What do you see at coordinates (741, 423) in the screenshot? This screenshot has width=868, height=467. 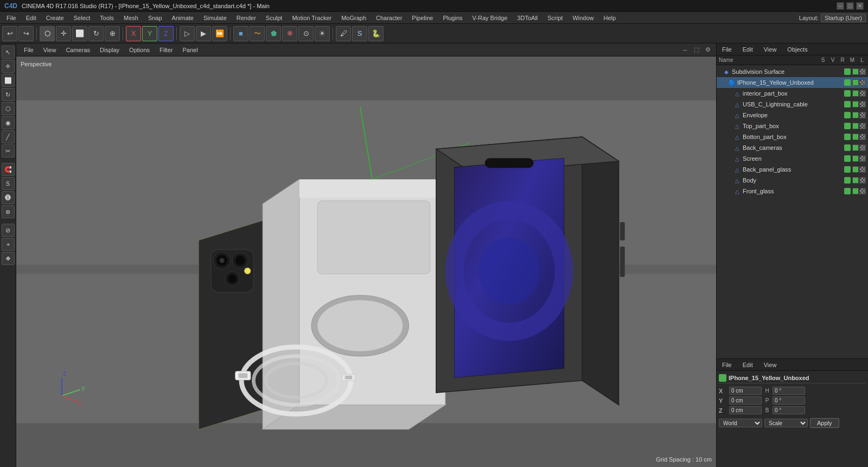 I see `world-dropdown: World` at bounding box center [741, 423].